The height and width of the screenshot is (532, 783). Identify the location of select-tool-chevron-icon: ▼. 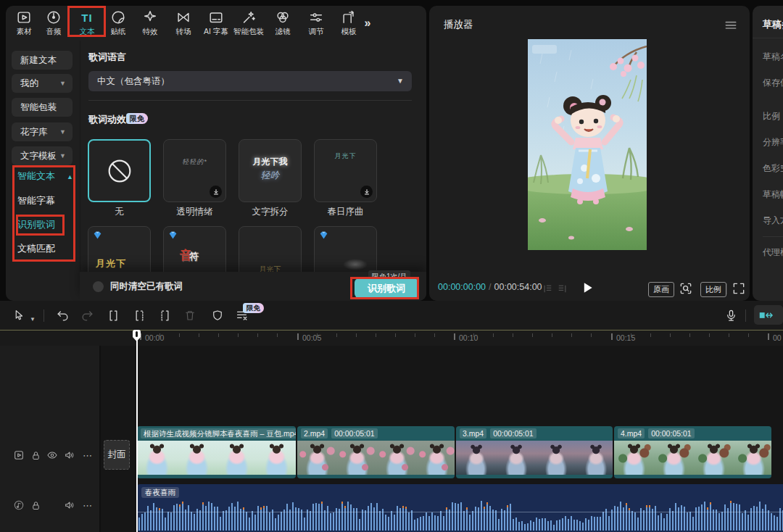
(33, 319).